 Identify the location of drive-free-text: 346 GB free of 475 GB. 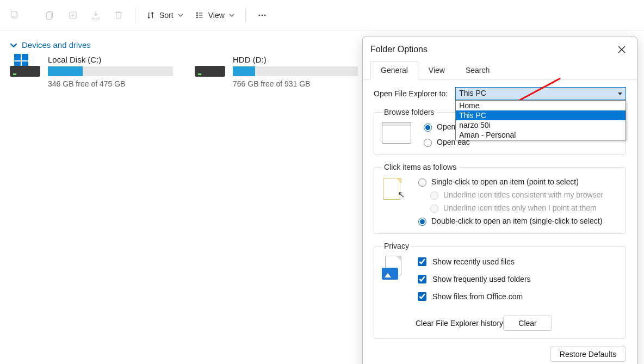
(110, 84).